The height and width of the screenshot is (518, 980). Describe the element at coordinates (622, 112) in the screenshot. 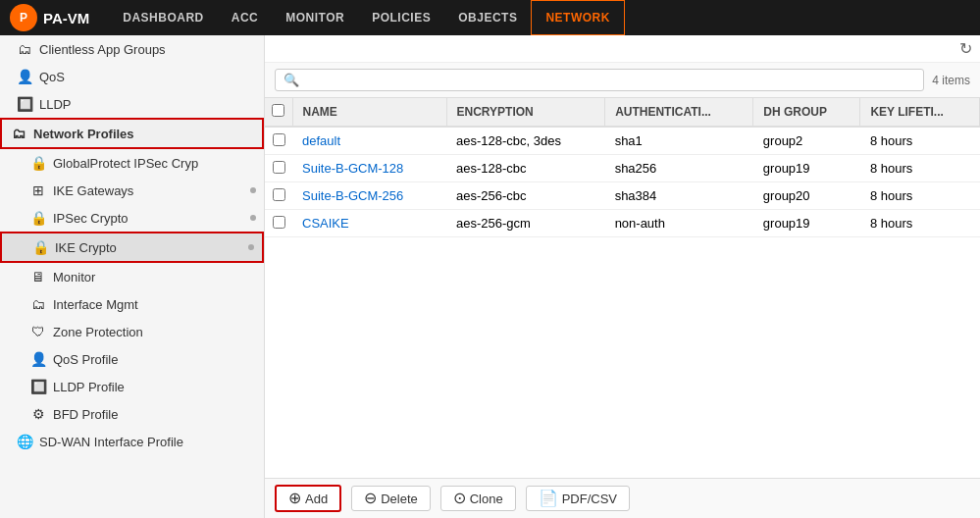

I see `table-header-row: NAME ENCRYPTION AUTHENTICATI... DH GROUP…` at that location.